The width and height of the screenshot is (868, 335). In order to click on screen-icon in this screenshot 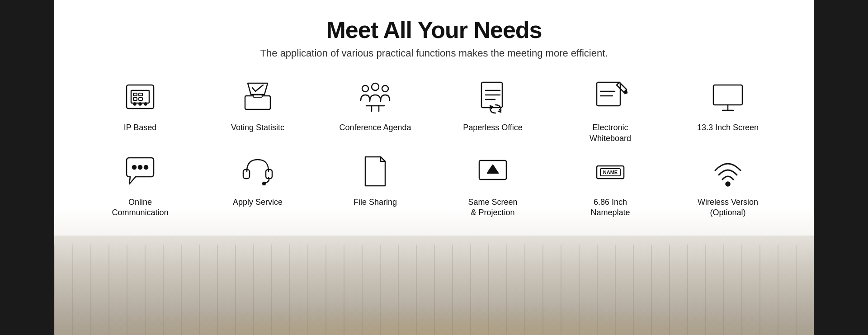, I will do `click(728, 97)`.